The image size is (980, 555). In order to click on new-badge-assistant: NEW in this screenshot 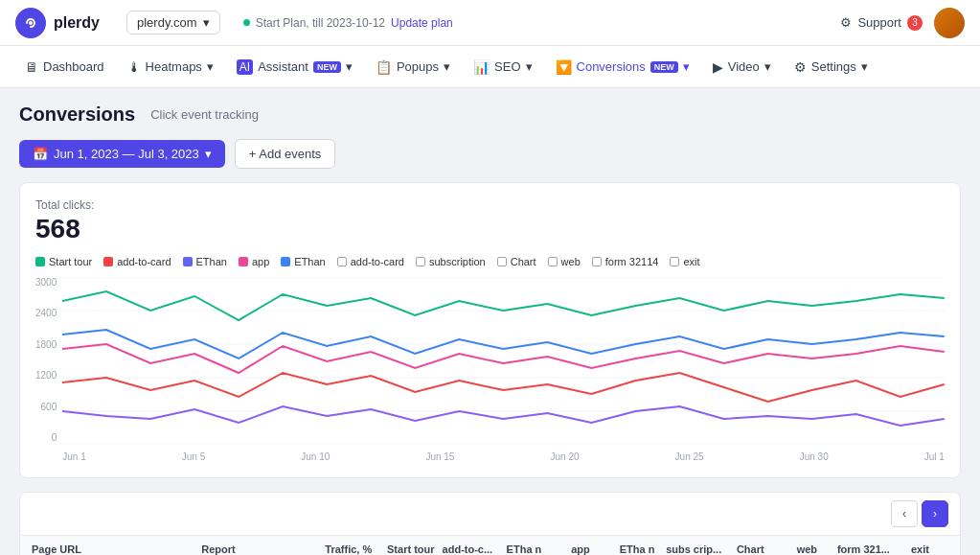, I will do `click(328, 67)`.